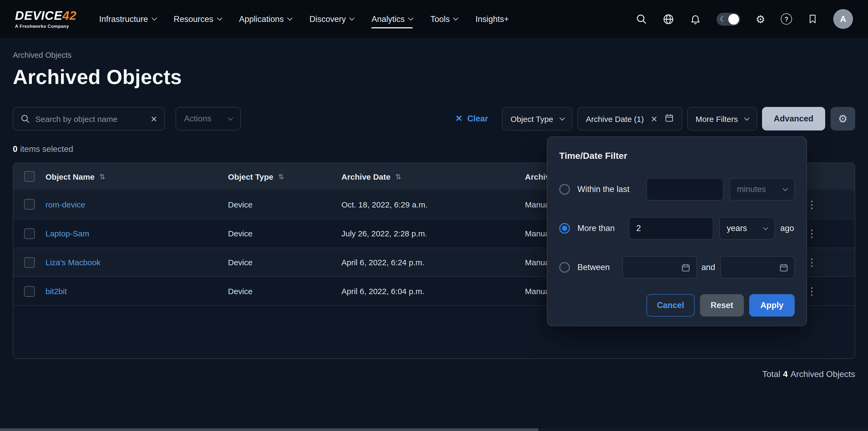 The image size is (868, 431). Describe the element at coordinates (73, 262) in the screenshot. I see `object-name-link: Liza's Macbook` at that location.